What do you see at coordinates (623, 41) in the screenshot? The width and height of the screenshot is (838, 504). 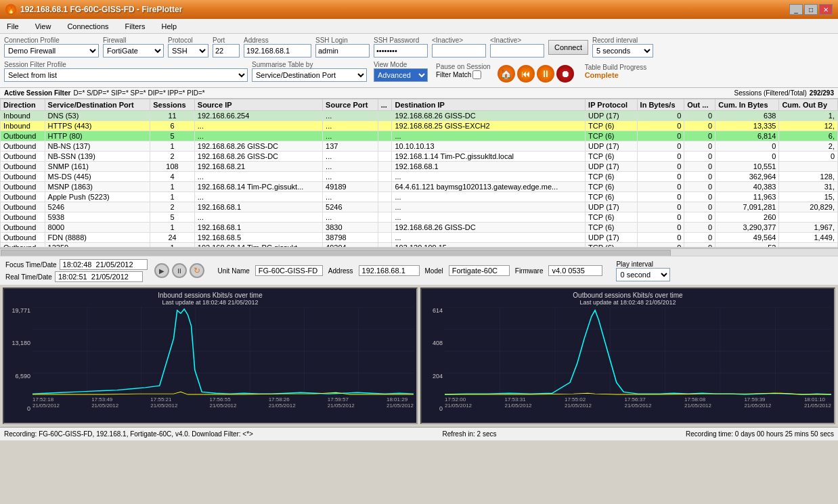 I see `record-interval-label: Record interval` at bounding box center [623, 41].